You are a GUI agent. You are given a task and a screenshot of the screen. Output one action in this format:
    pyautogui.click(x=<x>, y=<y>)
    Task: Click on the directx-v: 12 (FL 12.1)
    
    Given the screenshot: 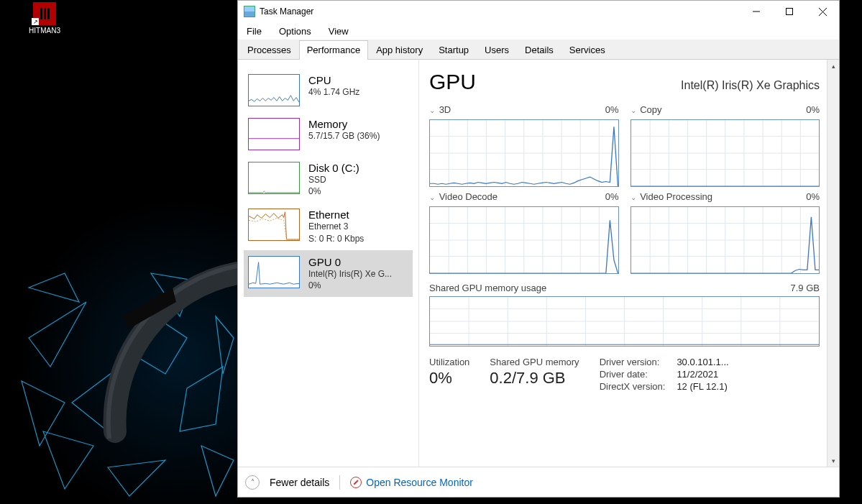 What is the action you would take?
    pyautogui.click(x=702, y=387)
    